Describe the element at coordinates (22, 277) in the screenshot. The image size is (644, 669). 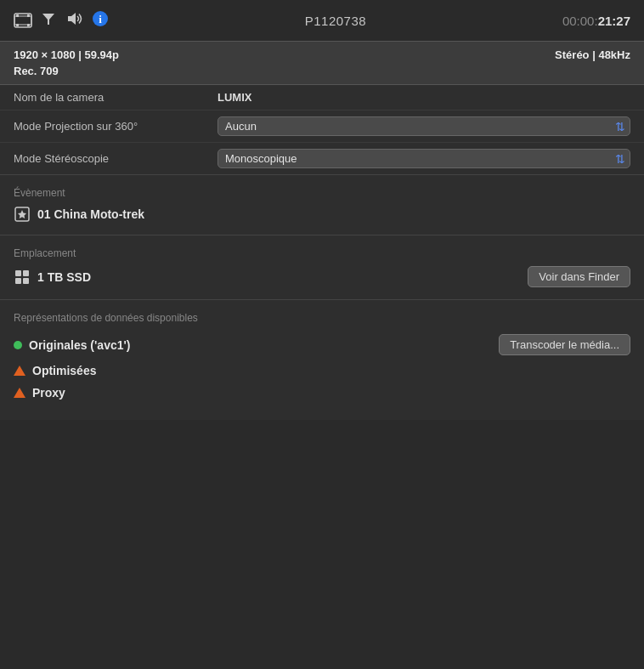
I see `grid-icon` at that location.